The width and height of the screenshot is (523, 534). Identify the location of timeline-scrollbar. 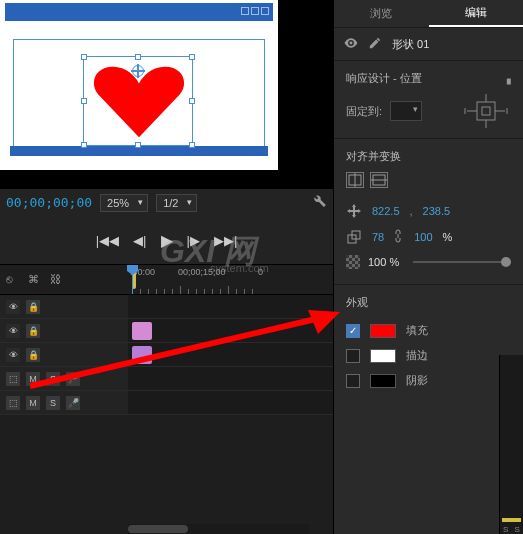
(218, 529).